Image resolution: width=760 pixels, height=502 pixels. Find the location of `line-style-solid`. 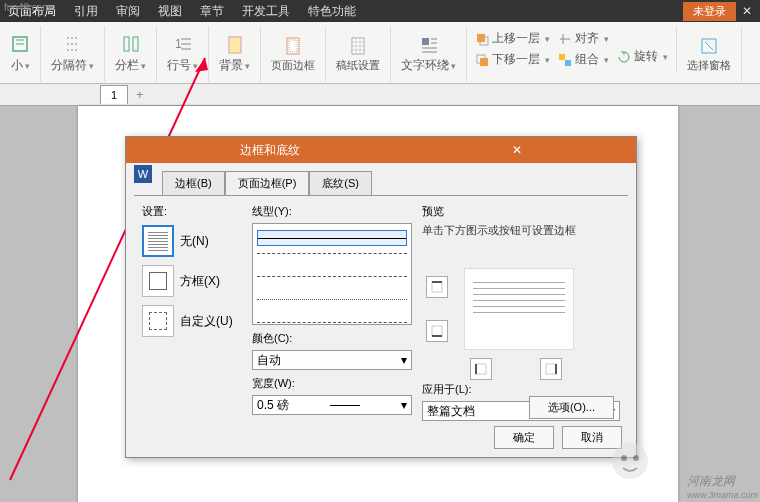

line-style-solid is located at coordinates (332, 238).